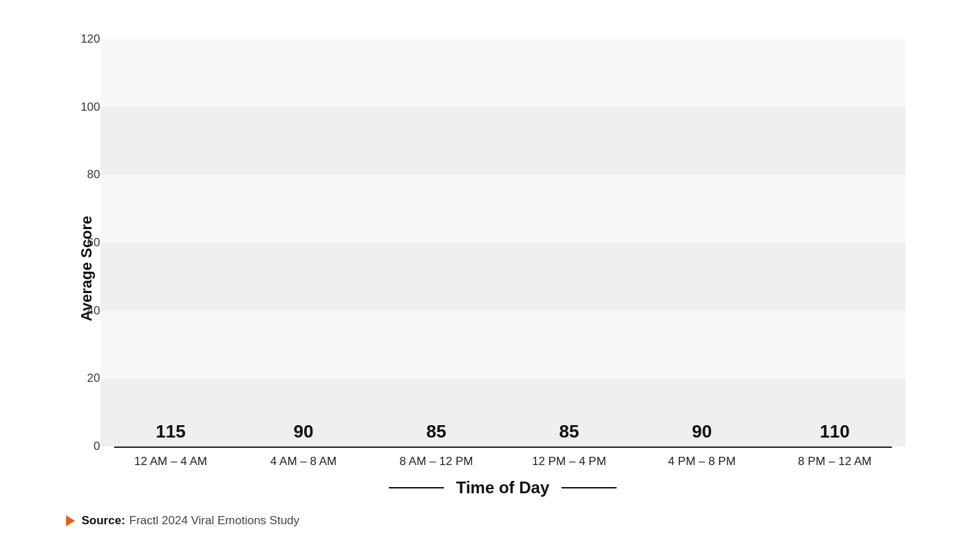 The width and height of the screenshot is (971, 560). Describe the element at coordinates (171, 432) in the screenshot. I see `bar-value-0: 115` at that location.